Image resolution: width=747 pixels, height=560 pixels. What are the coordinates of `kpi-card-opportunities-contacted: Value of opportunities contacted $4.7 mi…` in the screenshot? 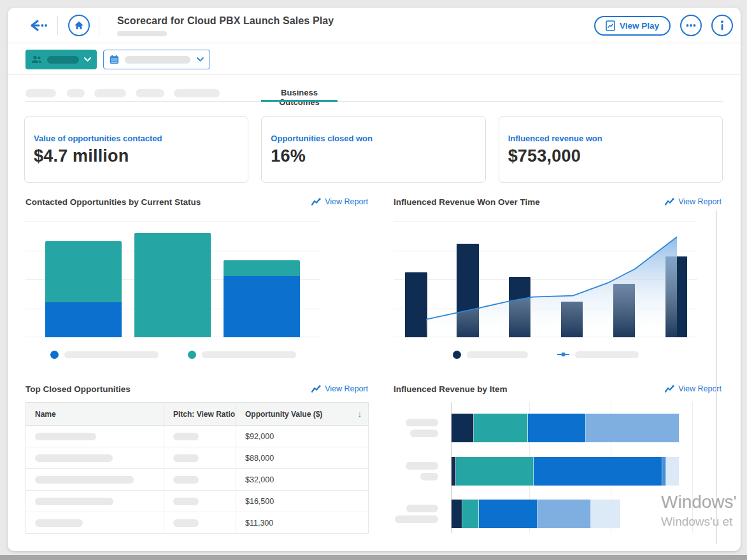 It's located at (136, 150).